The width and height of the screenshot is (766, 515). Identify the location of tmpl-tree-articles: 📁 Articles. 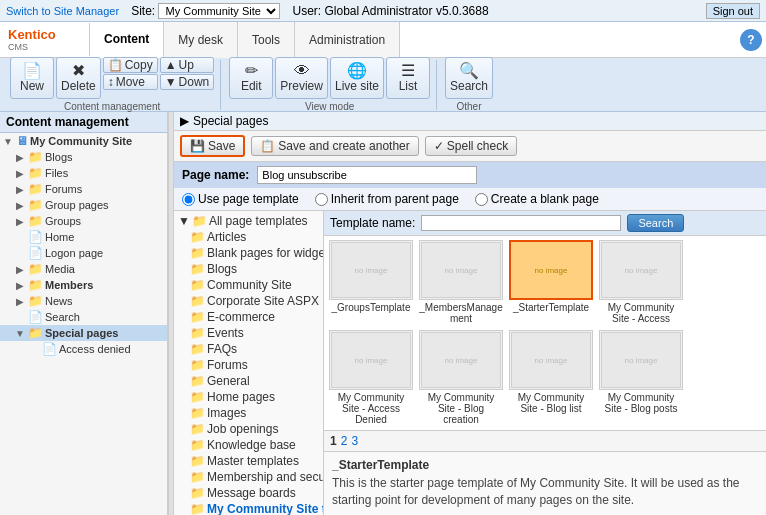
(248, 237).